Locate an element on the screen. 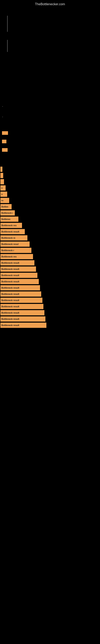 The image size is (100, 644). bottleneck-bar-25: Bottleneck result is located at coordinates (23, 319).